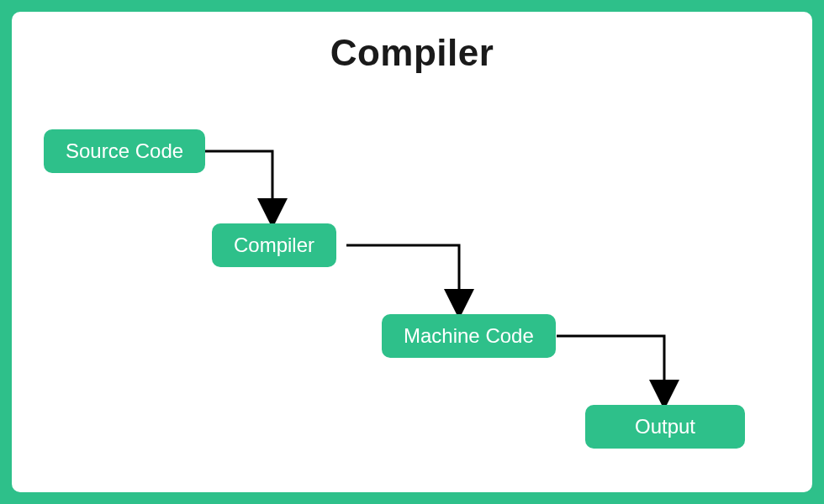  I want to click on node-label: Output, so click(665, 427).